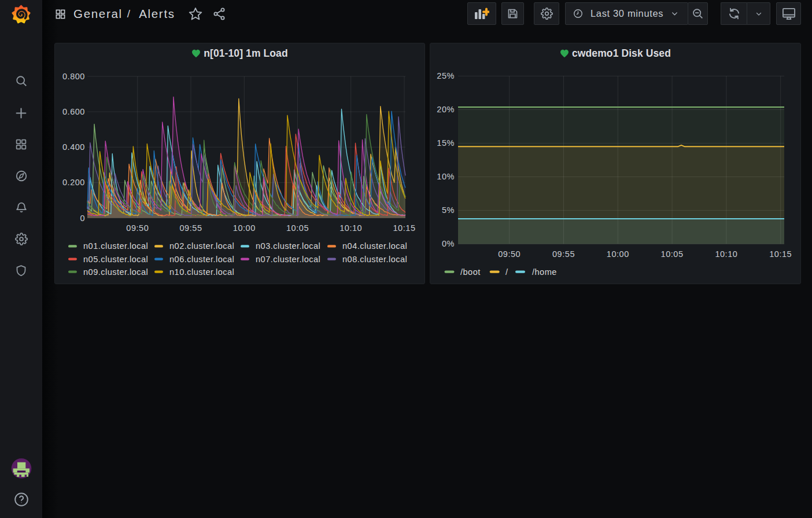 This screenshot has height=518, width=812. What do you see at coordinates (288, 259) in the screenshot?
I see `svg-text: n07.cluster.local` at bounding box center [288, 259].